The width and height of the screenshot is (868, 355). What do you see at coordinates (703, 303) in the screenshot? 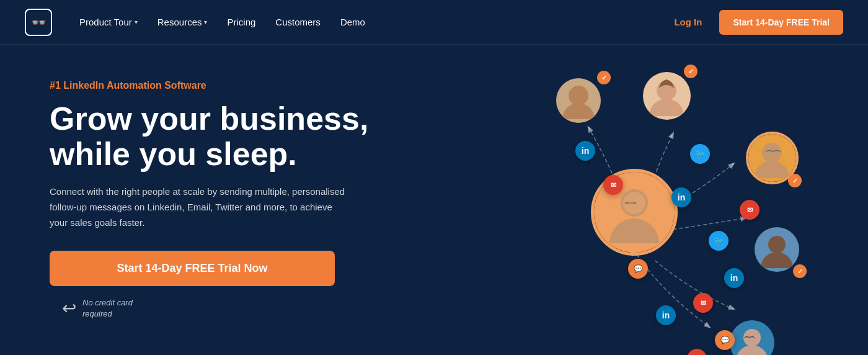
I see `email-bubble-3: ✉` at bounding box center [703, 303].